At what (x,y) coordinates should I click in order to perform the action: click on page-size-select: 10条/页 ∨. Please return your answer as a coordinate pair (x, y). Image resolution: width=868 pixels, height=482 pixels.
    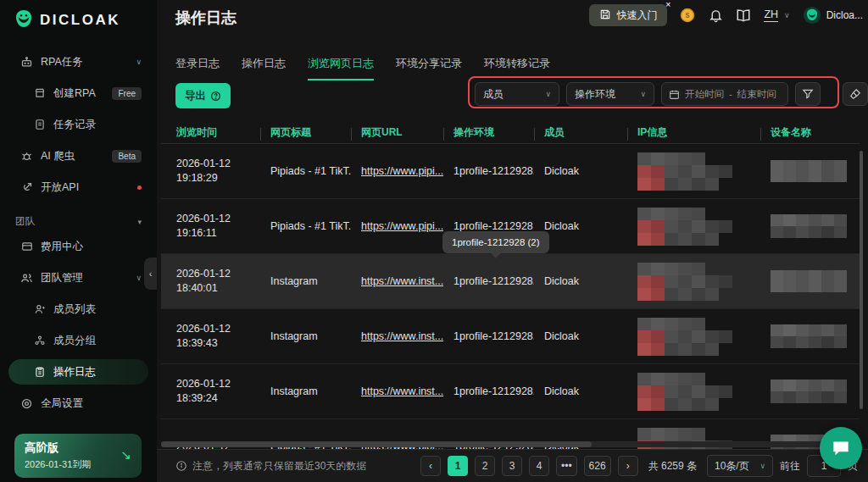
    Looking at the image, I should click on (740, 466).